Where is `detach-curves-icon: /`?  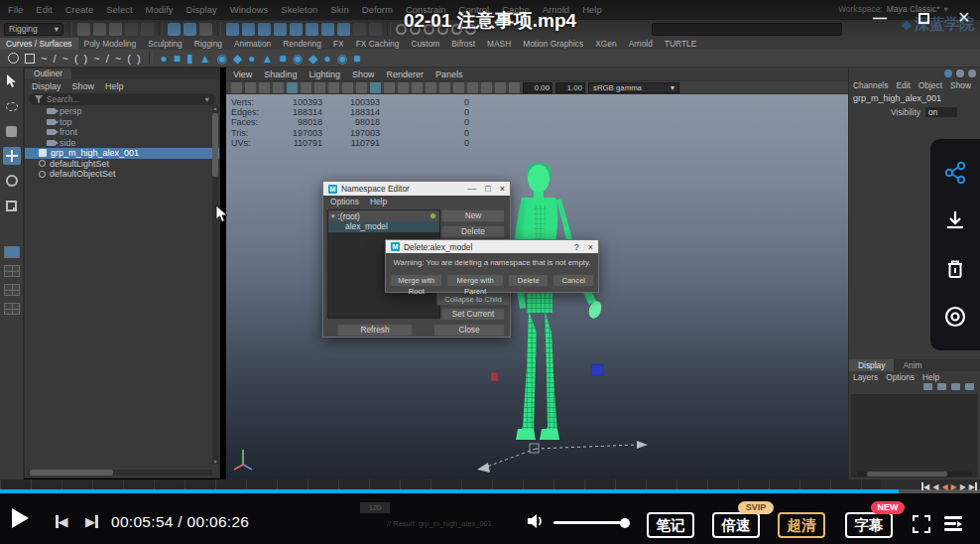
detach-curves-icon: / is located at coordinates (107, 59).